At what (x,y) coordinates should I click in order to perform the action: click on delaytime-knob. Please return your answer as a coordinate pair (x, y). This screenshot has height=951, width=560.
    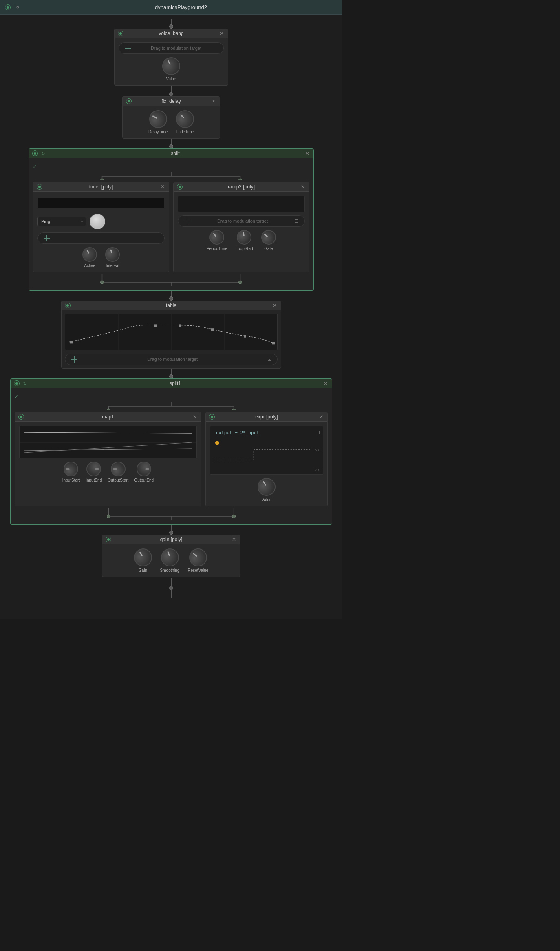
    Looking at the image, I should click on (158, 119).